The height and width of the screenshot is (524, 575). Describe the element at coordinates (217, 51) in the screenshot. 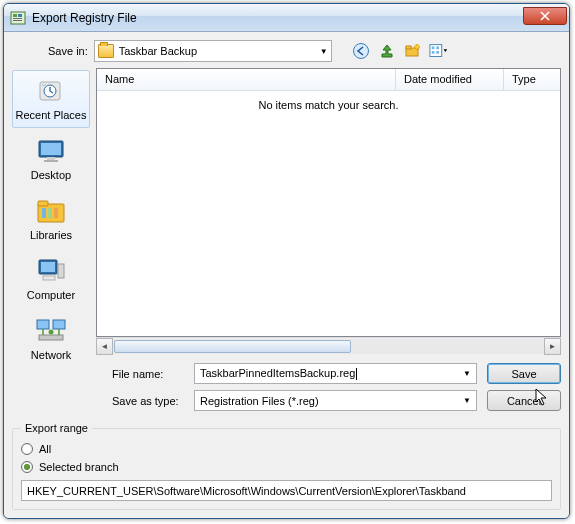

I see `save-in-value: Taskbar Backup` at that location.